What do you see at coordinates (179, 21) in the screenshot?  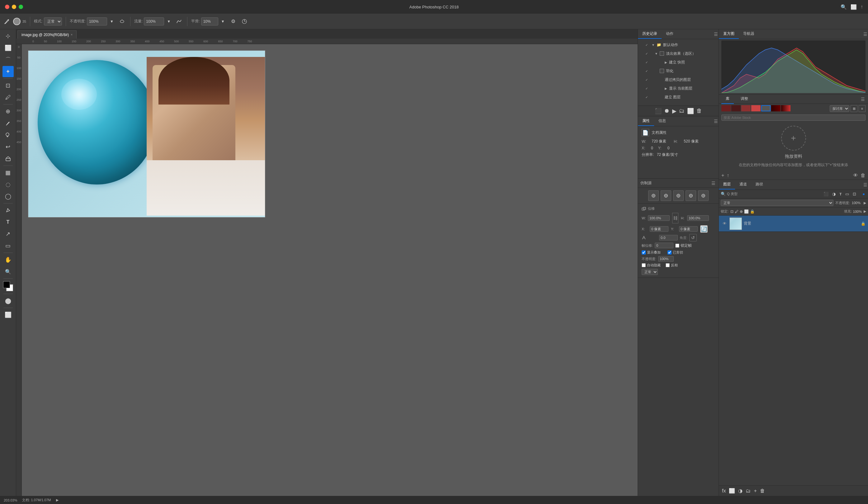 I see `smoothing-btn` at bounding box center [179, 21].